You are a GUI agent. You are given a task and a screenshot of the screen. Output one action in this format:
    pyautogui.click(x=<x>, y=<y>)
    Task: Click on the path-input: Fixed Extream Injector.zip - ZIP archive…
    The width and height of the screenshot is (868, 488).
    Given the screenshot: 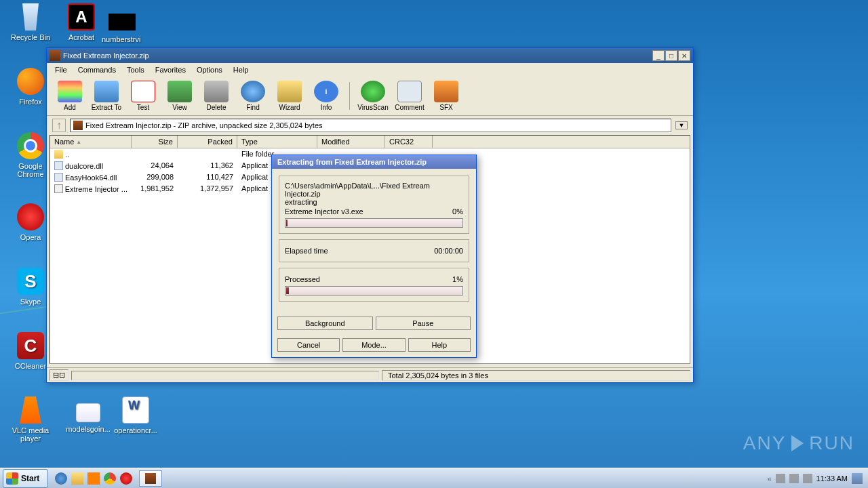 What is the action you would take?
    pyautogui.click(x=370, y=125)
    